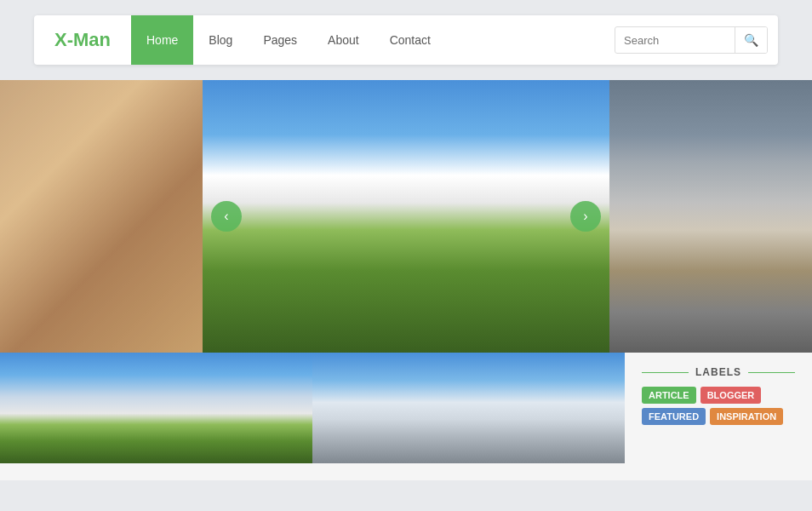 This screenshot has width=812, height=511. What do you see at coordinates (586, 216) in the screenshot?
I see `chevron-right-icon: ›` at bounding box center [586, 216].